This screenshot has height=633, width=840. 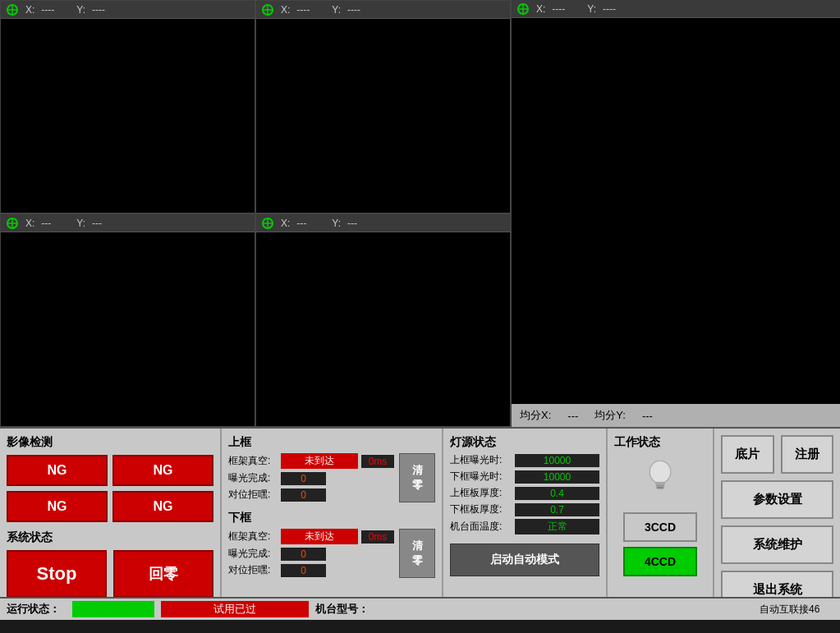 What do you see at coordinates (661, 512) in the screenshot?
I see `panel-work: 工作状态 3CCD 4CCD` at bounding box center [661, 512].